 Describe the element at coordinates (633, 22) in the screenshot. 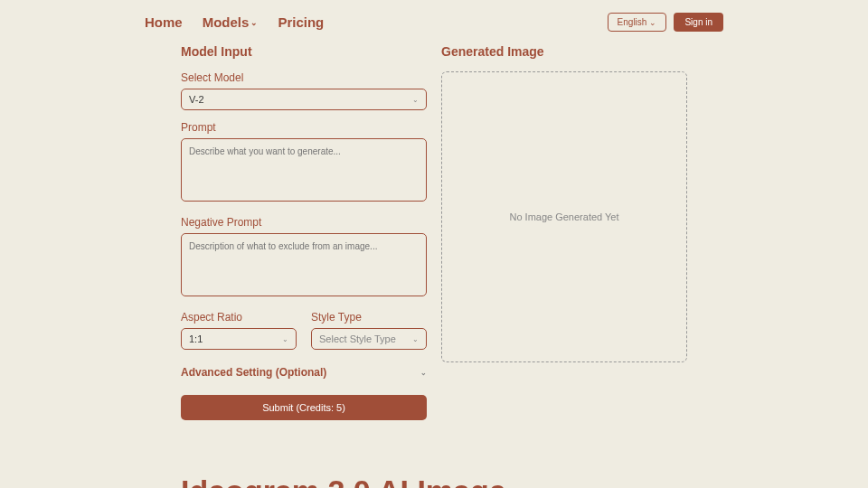

I see `language-label: English` at that location.